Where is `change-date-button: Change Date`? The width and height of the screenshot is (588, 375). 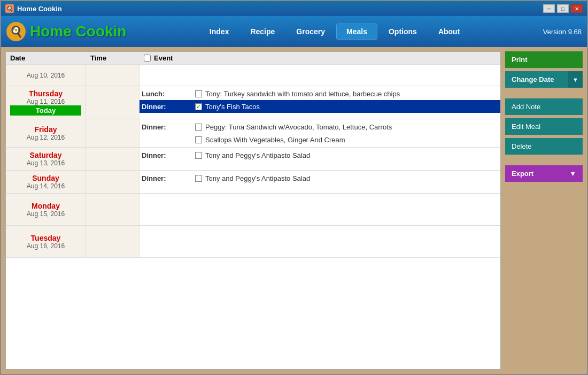 change-date-button: Change Date is located at coordinates (537, 79).